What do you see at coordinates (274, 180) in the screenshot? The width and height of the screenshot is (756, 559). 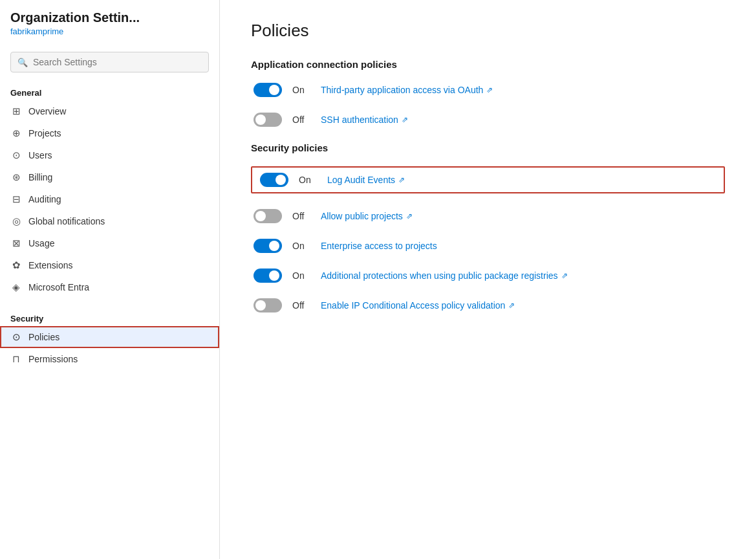 I see `log-audit-toggle-slider` at bounding box center [274, 180].